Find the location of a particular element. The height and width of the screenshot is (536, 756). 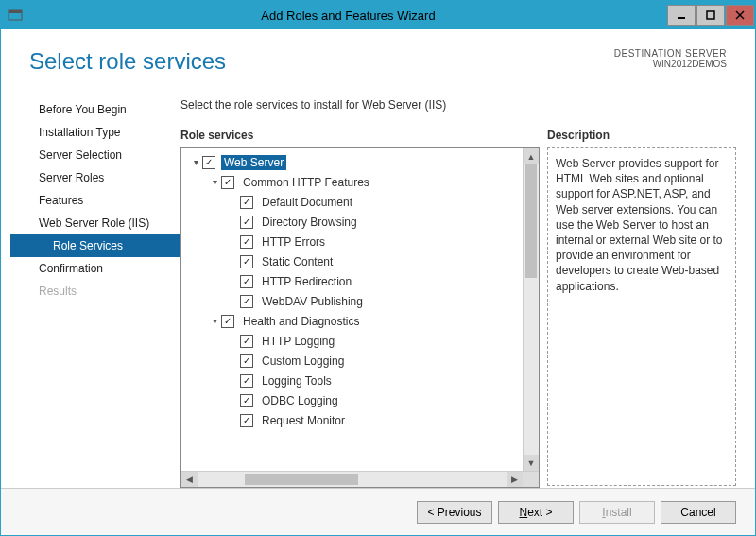

header: Select role services DESTINATION SERVER … is located at coordinates (378, 57).